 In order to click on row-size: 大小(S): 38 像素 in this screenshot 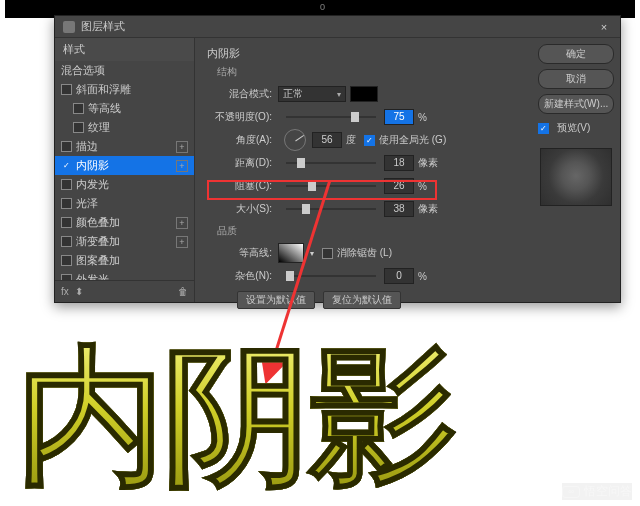, I will do `click(364, 209)`.